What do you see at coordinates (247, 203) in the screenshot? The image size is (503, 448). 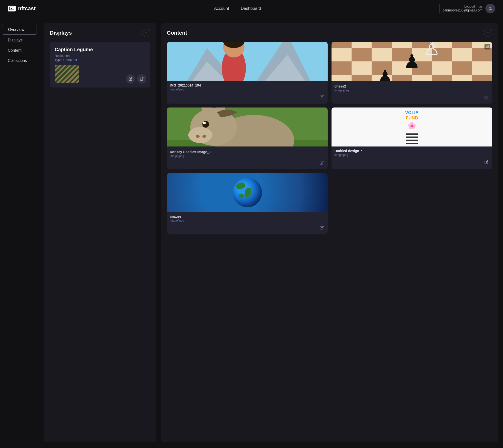 I see `content-card-4: images image/jpeg` at bounding box center [247, 203].